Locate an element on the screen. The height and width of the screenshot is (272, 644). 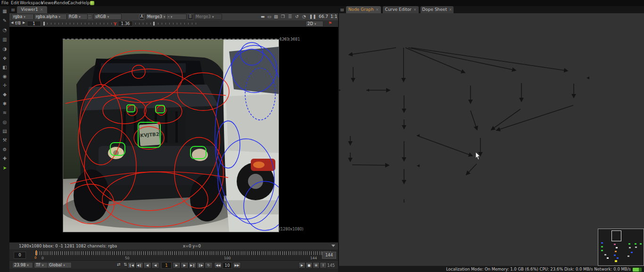
timeline-ruler: 0 0 0 50 100 144 144 is located at coordinates (173, 255).